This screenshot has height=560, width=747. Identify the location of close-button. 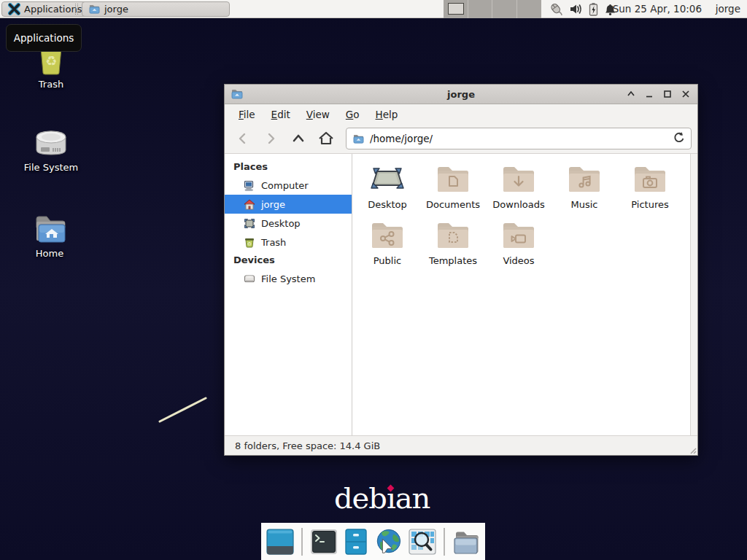
(686, 94).